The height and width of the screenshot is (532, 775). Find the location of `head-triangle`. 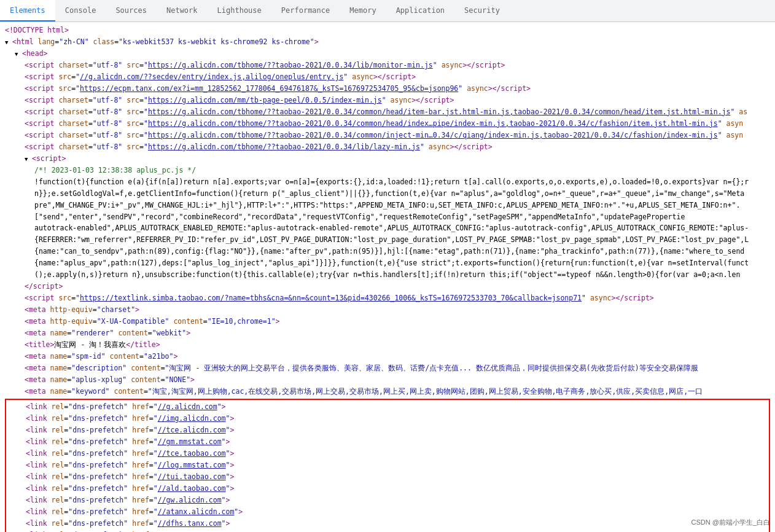

head-triangle is located at coordinates (18, 54).